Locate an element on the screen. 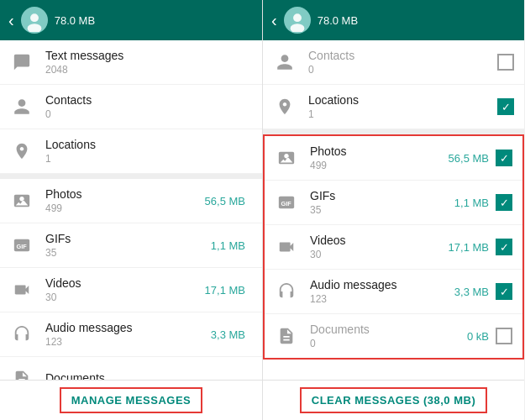 The image size is (525, 420). right-gifs-size: 1,1 MB is located at coordinates (472, 203).